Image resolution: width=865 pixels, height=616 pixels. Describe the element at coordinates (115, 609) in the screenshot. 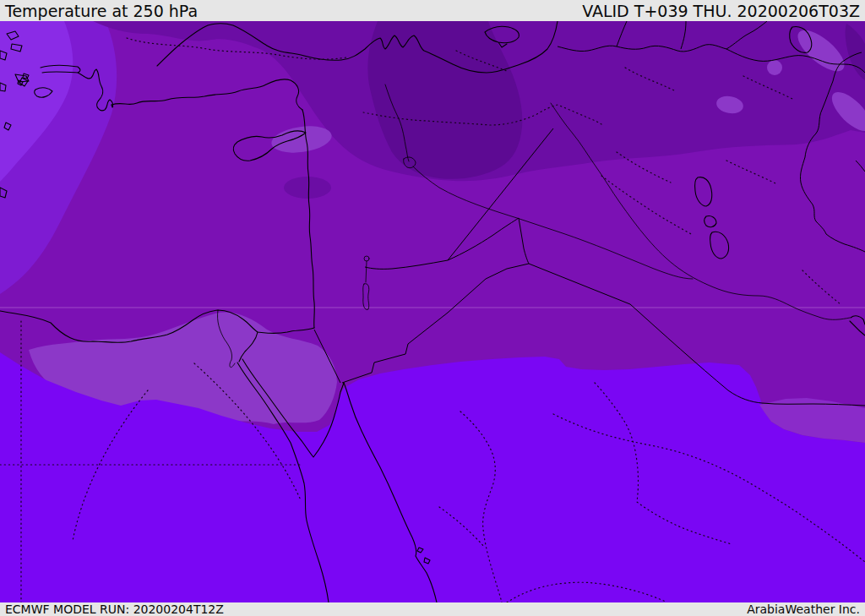

I see `model-run-label: ECMWF MODEL RUN: 20200204T12Z` at that location.